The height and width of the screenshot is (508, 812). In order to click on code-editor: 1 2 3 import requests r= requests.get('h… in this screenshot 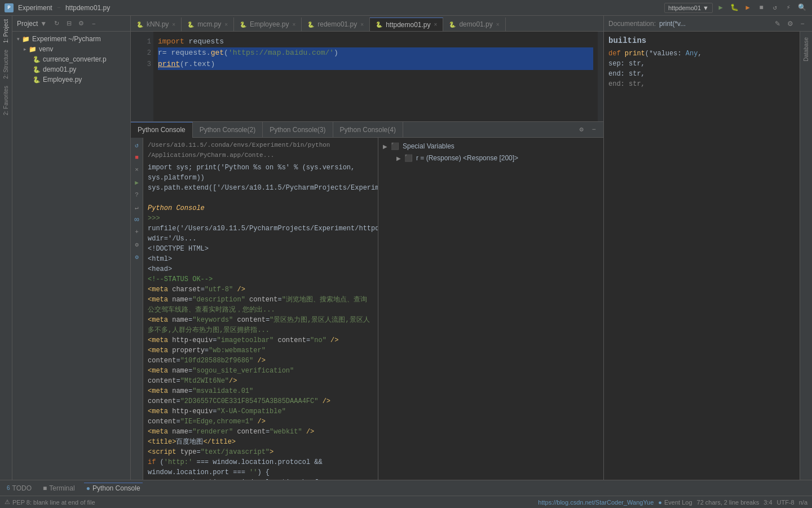, I will do `click(367, 77)`.